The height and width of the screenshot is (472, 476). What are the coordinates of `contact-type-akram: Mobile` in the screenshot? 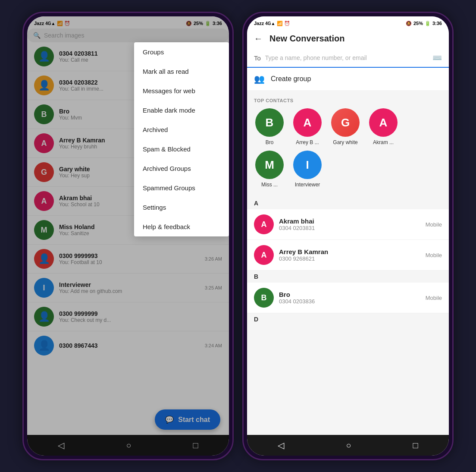 It's located at (434, 224).